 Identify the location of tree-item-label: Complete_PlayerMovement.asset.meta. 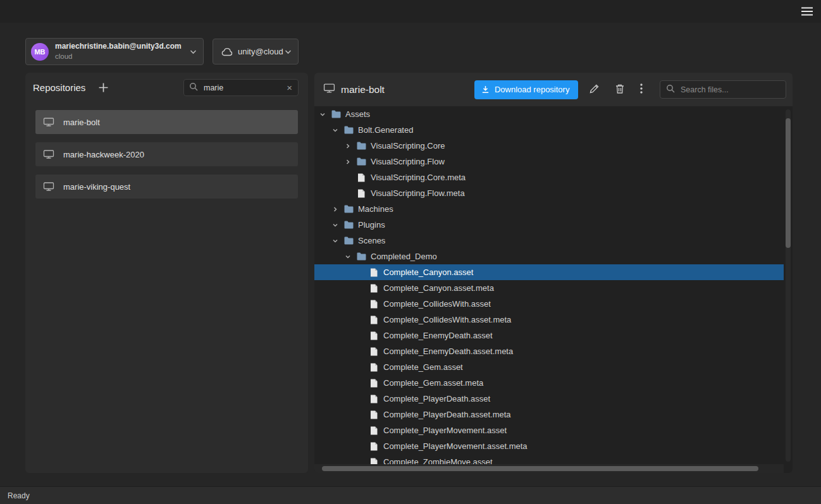
(455, 446).